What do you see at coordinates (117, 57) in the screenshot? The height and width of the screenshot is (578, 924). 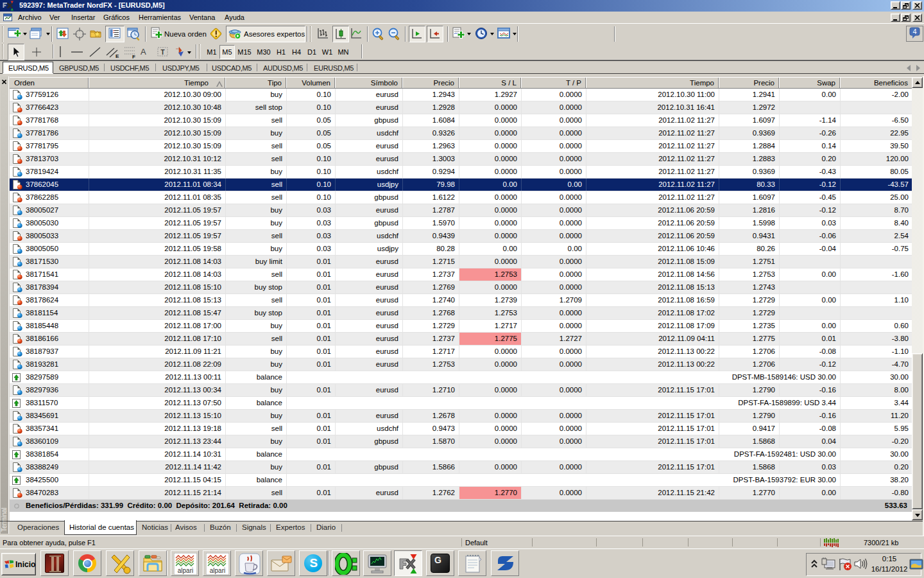 I see `svg-text: E` at bounding box center [117, 57].